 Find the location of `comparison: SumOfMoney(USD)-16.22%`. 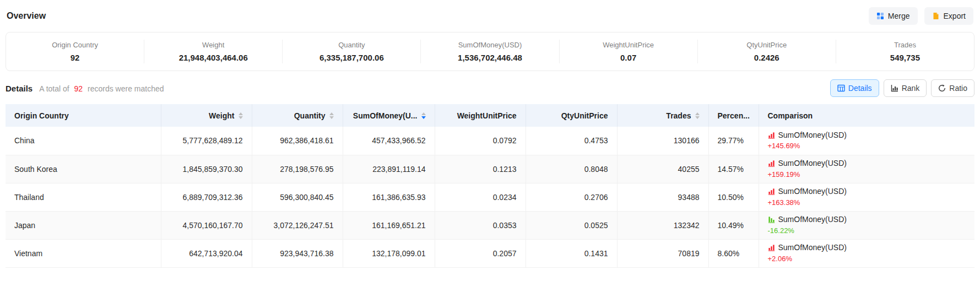

comparison: SumOfMoney(USD)-16.22% is located at coordinates (867, 225).